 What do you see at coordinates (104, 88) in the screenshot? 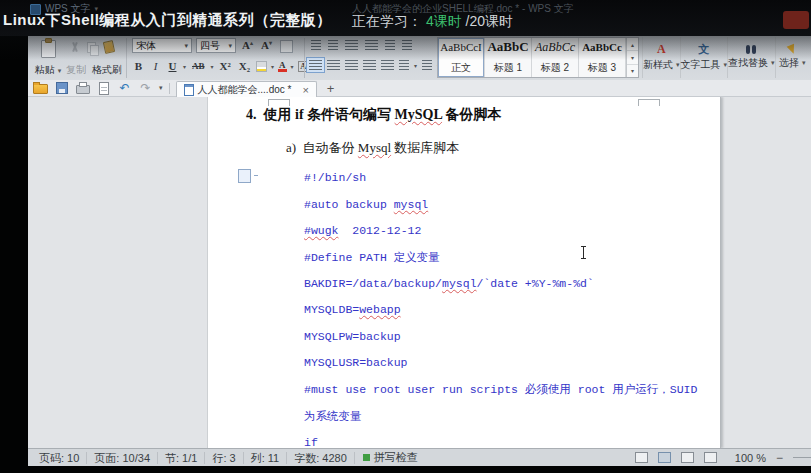
I see `preview-icon` at bounding box center [104, 88].